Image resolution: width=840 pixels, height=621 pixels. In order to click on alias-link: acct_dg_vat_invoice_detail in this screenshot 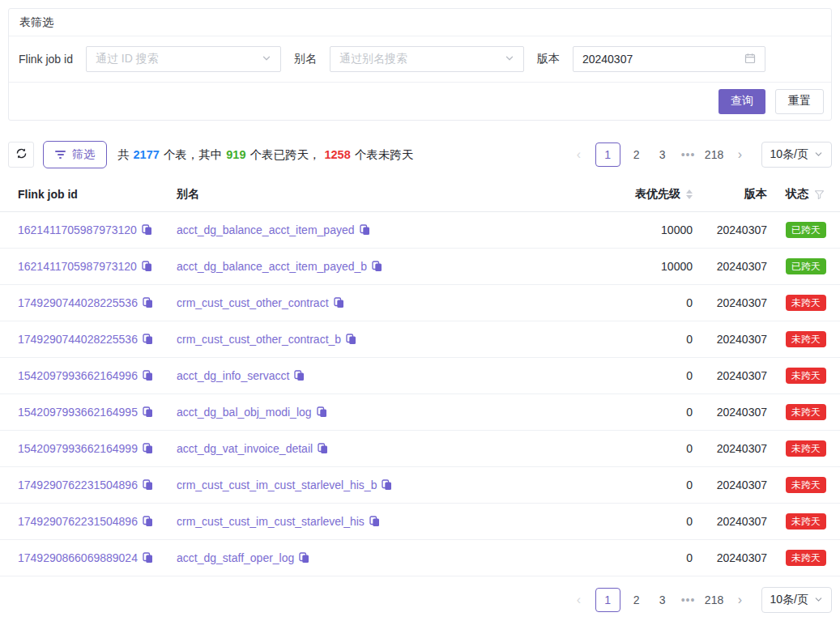, I will do `click(245, 449)`.